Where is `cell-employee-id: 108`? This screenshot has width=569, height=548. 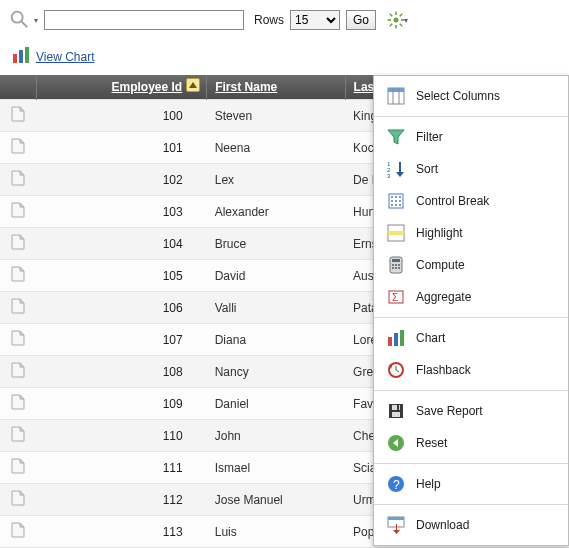 cell-employee-id: 108 is located at coordinates (122, 372).